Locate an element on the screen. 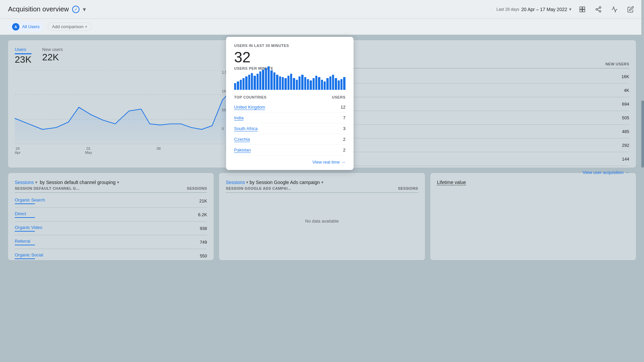  edit-icon is located at coordinates (582, 9).